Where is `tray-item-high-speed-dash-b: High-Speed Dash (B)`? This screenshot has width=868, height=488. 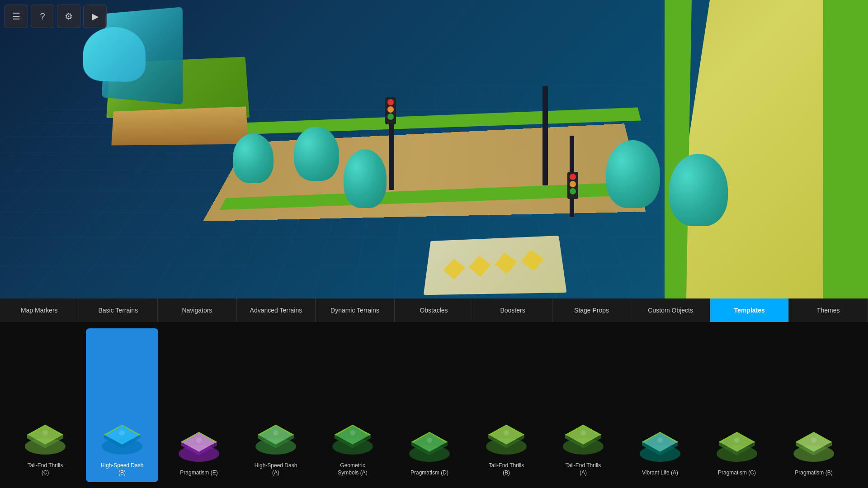 tray-item-high-speed-dash-b: High-Speed Dash (B) is located at coordinates (122, 405).